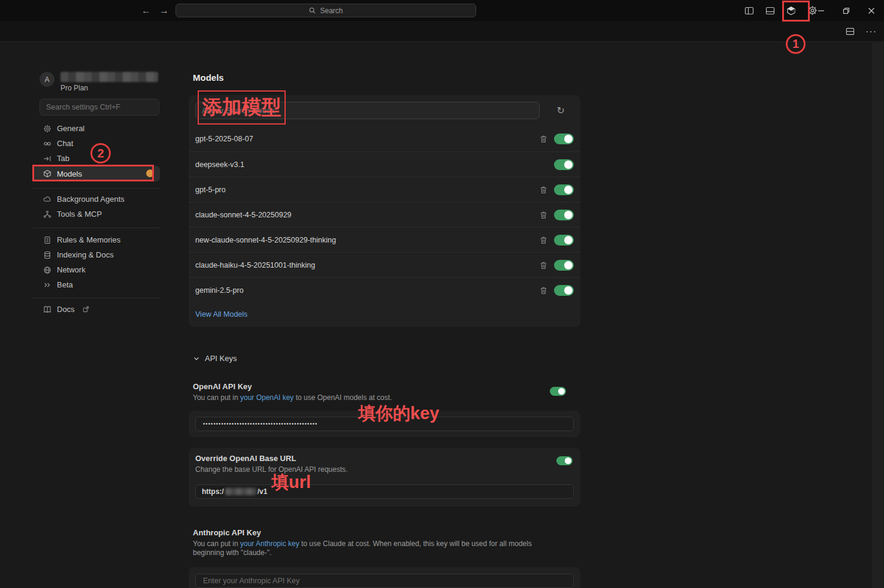  I want to click on base-url-desc: Change the base URL for OpenAI API reque…, so click(385, 469).